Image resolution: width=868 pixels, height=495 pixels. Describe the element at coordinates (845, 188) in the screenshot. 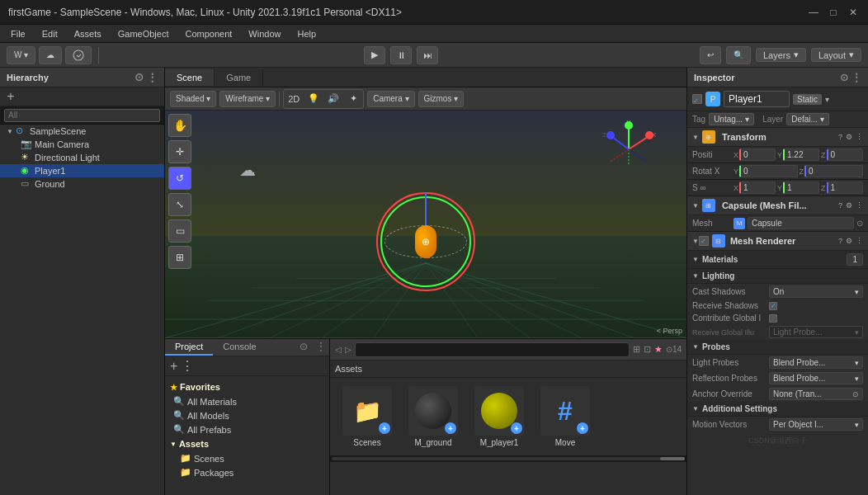

I see `scale-z-input: 1` at that location.